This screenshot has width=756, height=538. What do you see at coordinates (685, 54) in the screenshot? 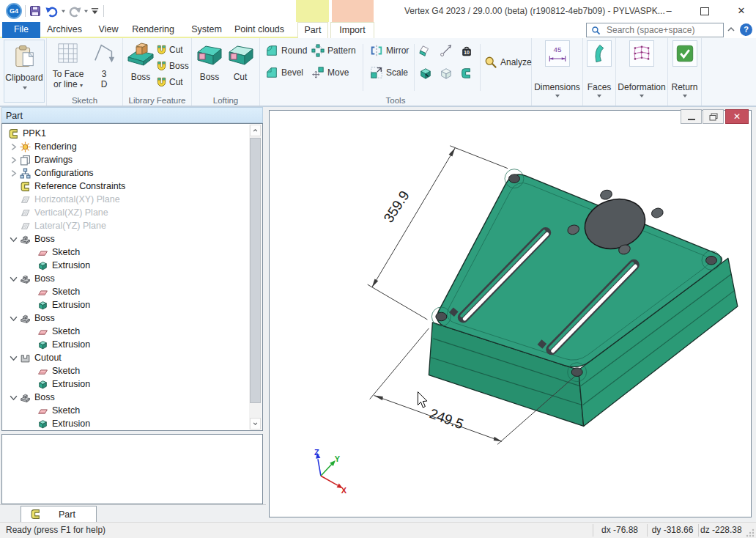
I see `return-icon` at bounding box center [685, 54].